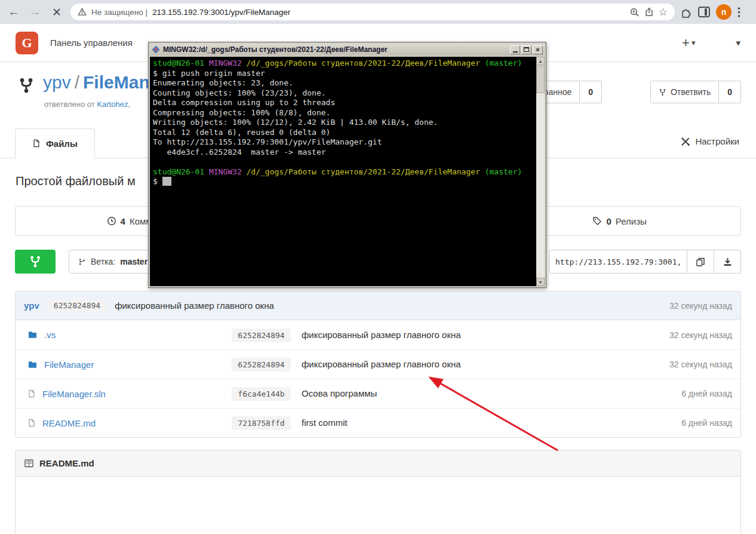  Describe the element at coordinates (710, 141) in the screenshot. I see `tab-settings: Настройки` at that location.